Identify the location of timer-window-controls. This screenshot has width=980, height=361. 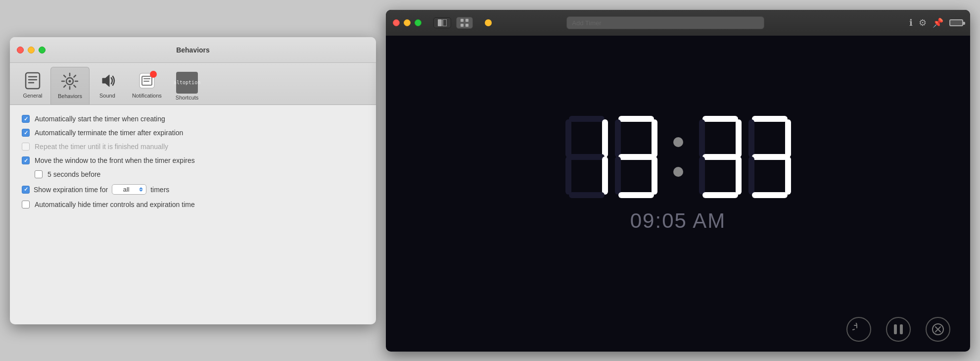
(407, 23).